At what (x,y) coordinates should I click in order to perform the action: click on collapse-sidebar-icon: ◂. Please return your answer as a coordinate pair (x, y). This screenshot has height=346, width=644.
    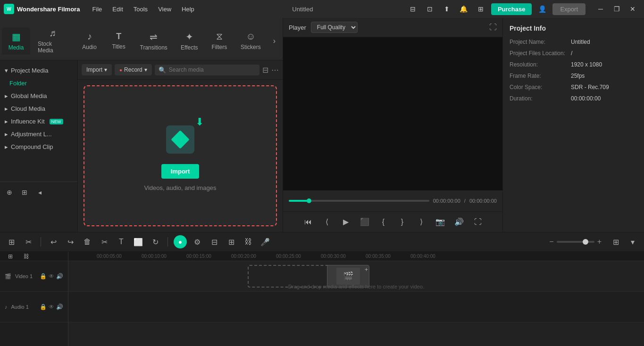
    Looking at the image, I should click on (40, 192).